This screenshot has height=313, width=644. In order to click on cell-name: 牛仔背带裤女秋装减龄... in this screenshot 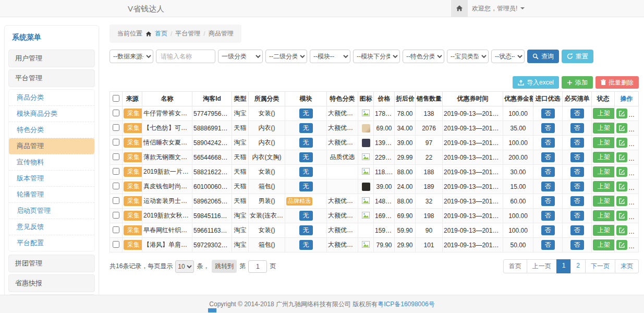, I will do `click(167, 114)`.